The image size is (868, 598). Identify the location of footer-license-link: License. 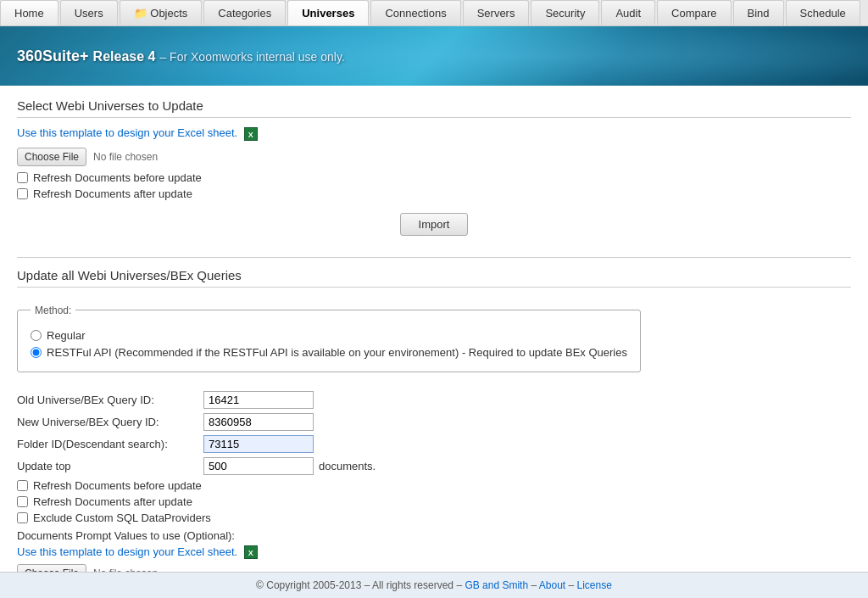
(595, 585).